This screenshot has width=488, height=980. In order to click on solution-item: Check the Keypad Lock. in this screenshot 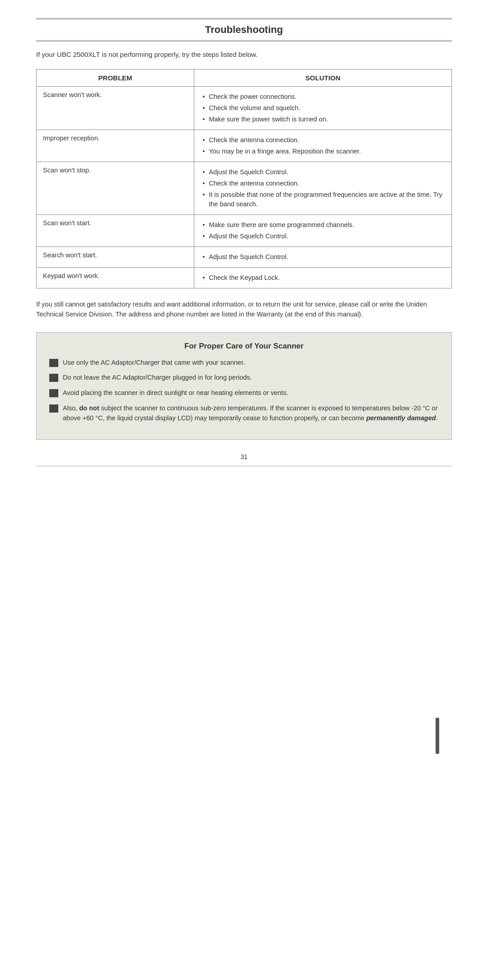, I will do `click(323, 278)`.